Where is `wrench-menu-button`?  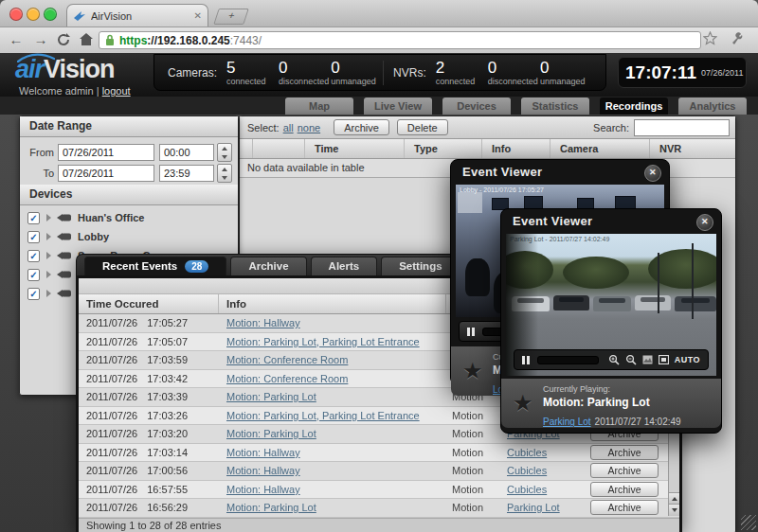 wrench-menu-button is located at coordinates (739, 41).